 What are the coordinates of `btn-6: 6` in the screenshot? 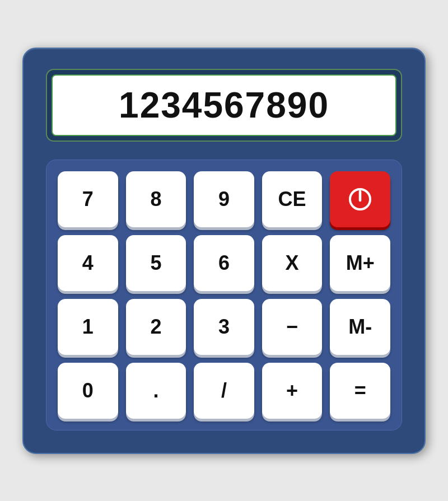 It's located at (224, 263).